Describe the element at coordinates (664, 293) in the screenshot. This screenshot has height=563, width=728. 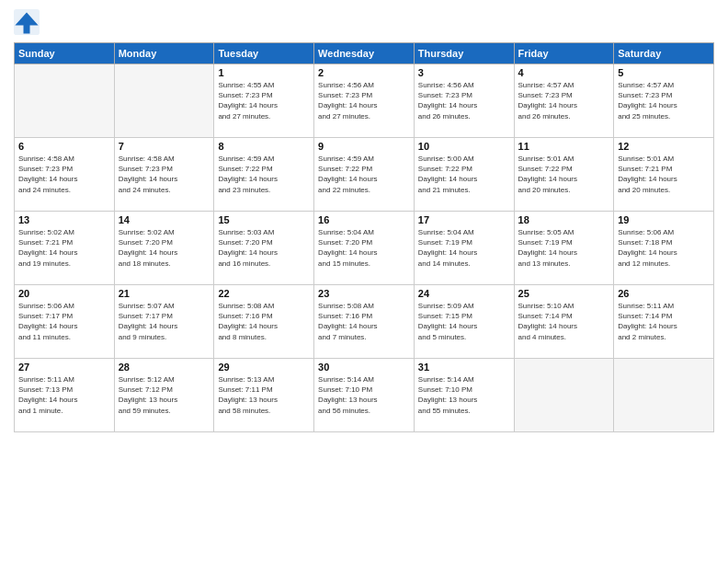
I see `day-number: 26` at that location.